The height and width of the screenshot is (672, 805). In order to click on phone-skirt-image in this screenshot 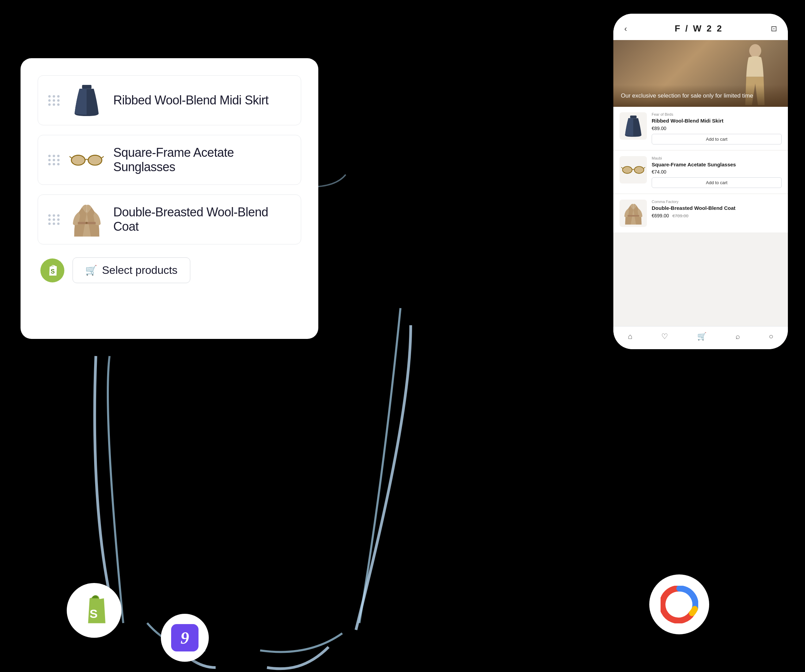, I will do `click(633, 126)`.